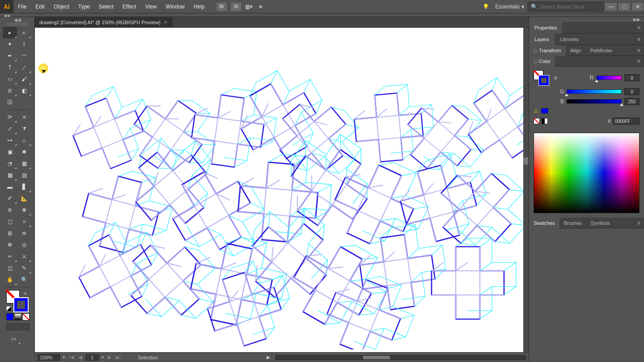  Describe the element at coordinates (536, 111) in the screenshot. I see `out-of-gamut-icon: ⚠` at that location.